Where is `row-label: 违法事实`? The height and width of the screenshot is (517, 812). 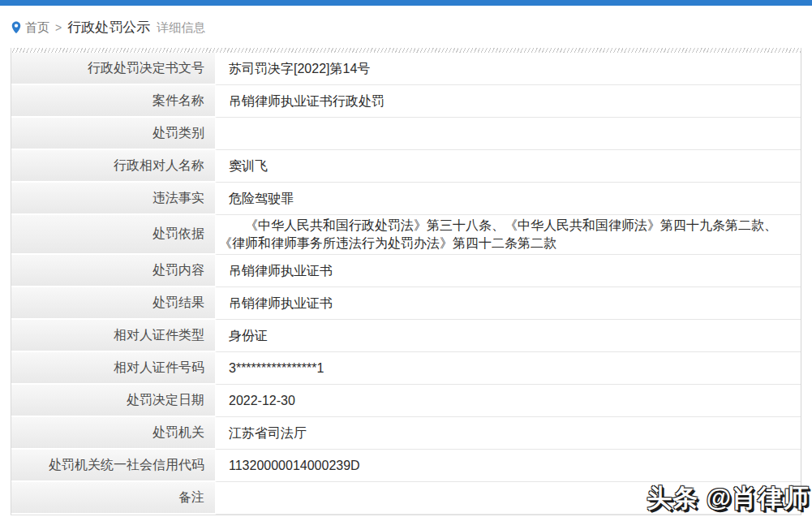
row-label: 违法事实 is located at coordinates (114, 199).